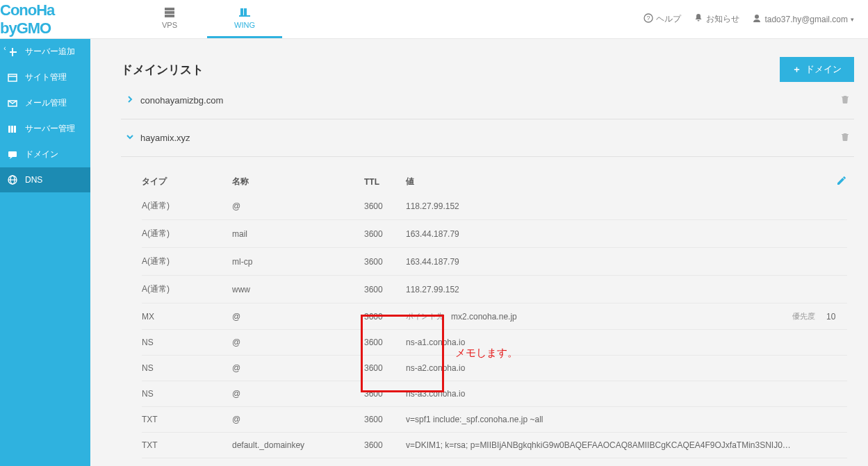 The height and width of the screenshot is (466, 868). I want to click on sidebar-collapse-button: ‹, so click(5, 48).